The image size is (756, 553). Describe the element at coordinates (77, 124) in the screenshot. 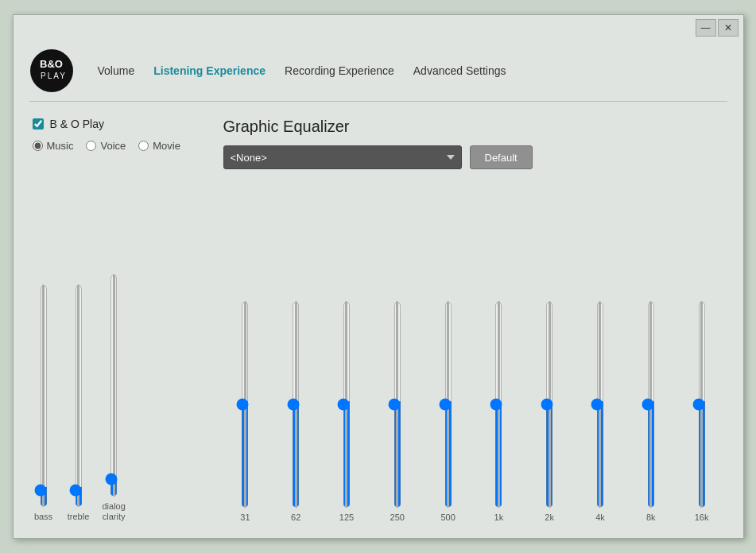

I see `bo-play-label: B & O Play` at that location.